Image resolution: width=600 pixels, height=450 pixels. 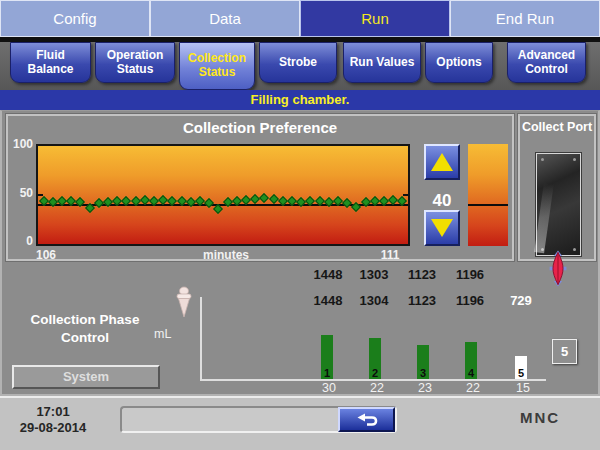 What do you see at coordinates (373, 339) in the screenshot?
I see `phase-bar-plot: 1 2 3 4 5` at bounding box center [373, 339].